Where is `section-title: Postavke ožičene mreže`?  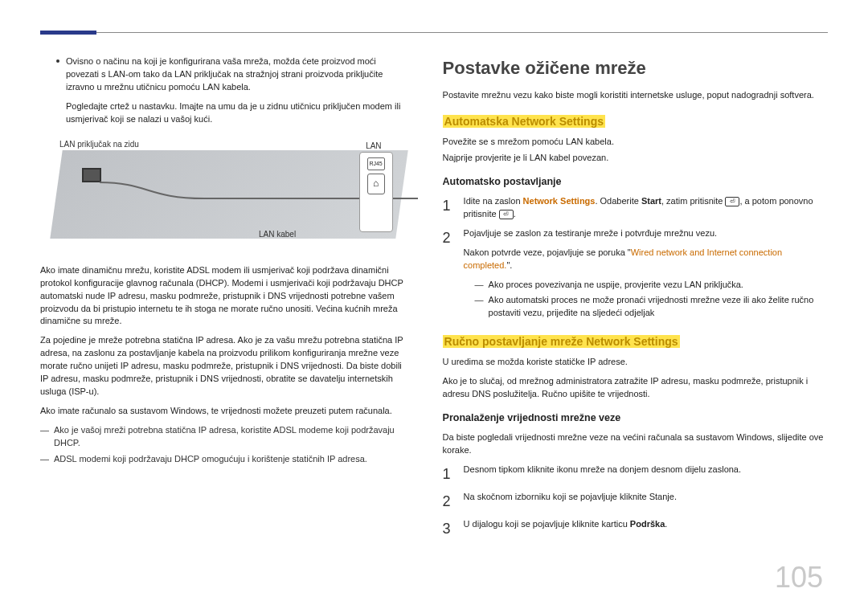
section-title: Postavke ožičene mreže is located at coordinates (635, 68).